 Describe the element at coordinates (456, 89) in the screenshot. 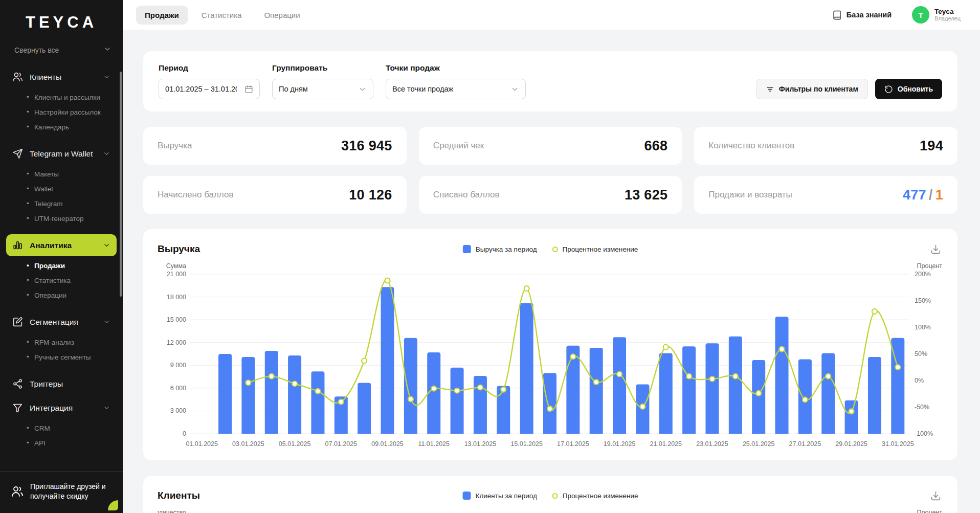

I see `sales-points-select: Все точки продаж` at that location.